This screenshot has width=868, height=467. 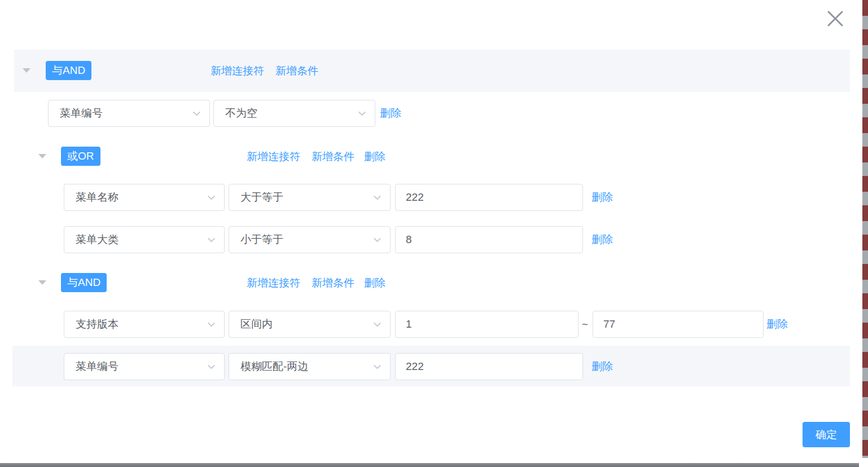 I want to click on right-scrollbar, so click(x=865, y=229).